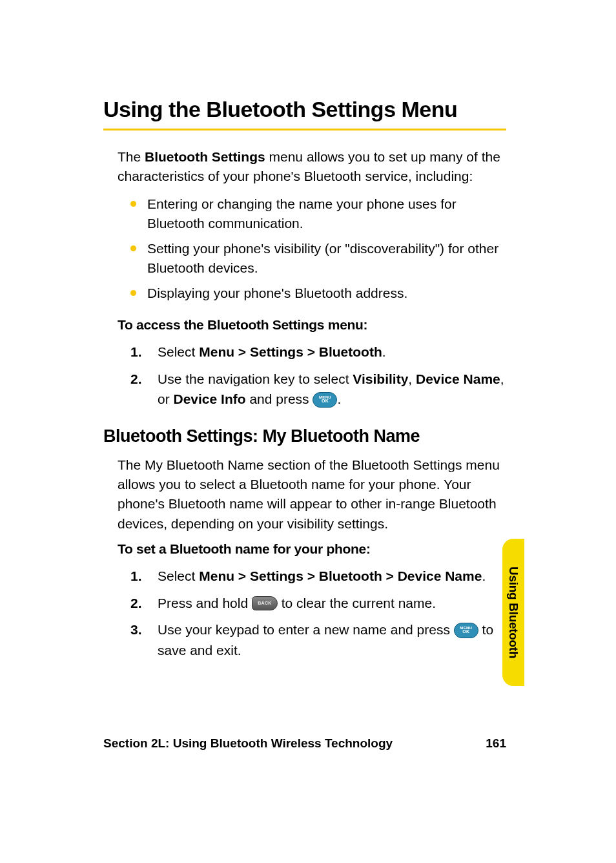 The height and width of the screenshot is (863, 616). What do you see at coordinates (312, 325) in the screenshot?
I see `access-subheading: To access the Bluetooth Settings menu:` at bounding box center [312, 325].